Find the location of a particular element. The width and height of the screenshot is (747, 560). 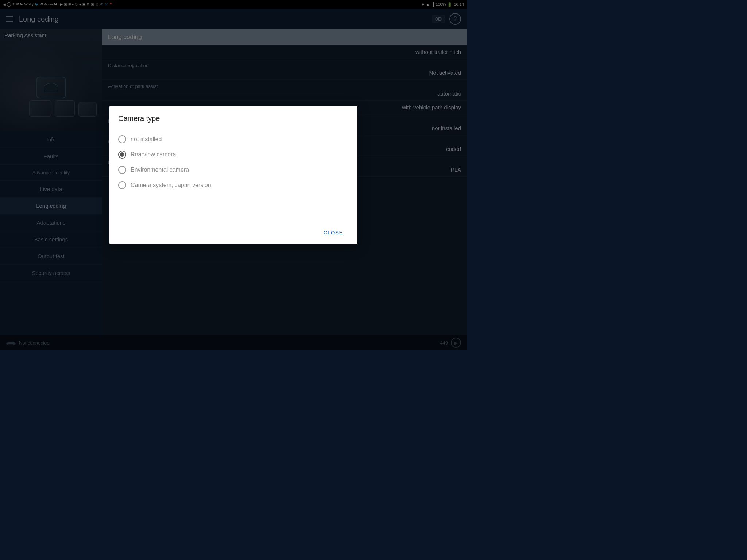

radio-label-rearview: Rearview camera is located at coordinates (153, 155).